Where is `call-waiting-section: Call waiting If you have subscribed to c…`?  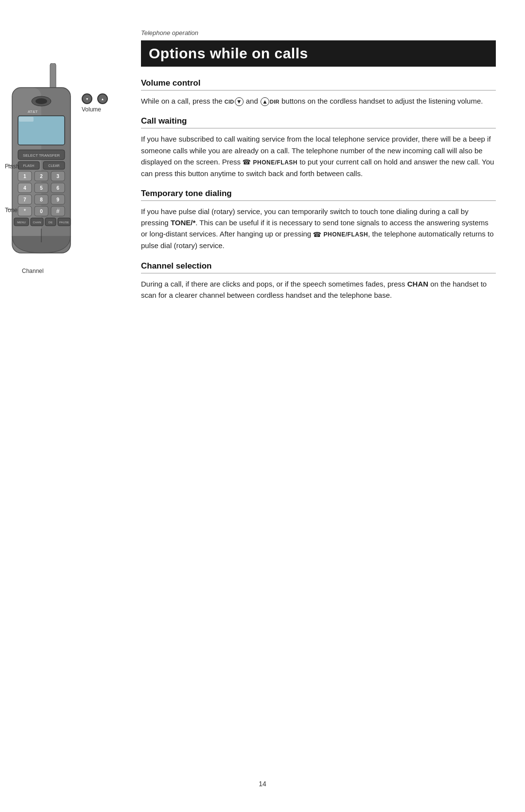 call-waiting-section: Call waiting If you have subscribed to c… is located at coordinates (318, 148).